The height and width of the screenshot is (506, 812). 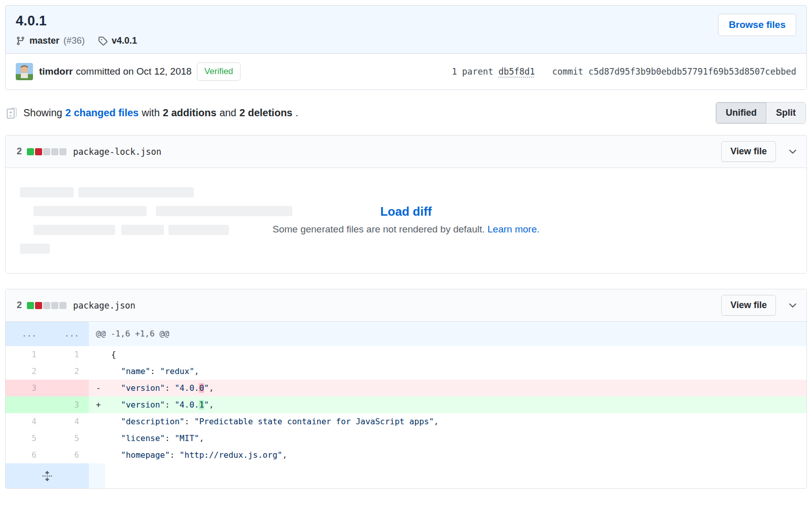 I want to click on commit-meta-bar: timdorr committed on Oct 12, 2018 Verifi…, so click(x=406, y=72).